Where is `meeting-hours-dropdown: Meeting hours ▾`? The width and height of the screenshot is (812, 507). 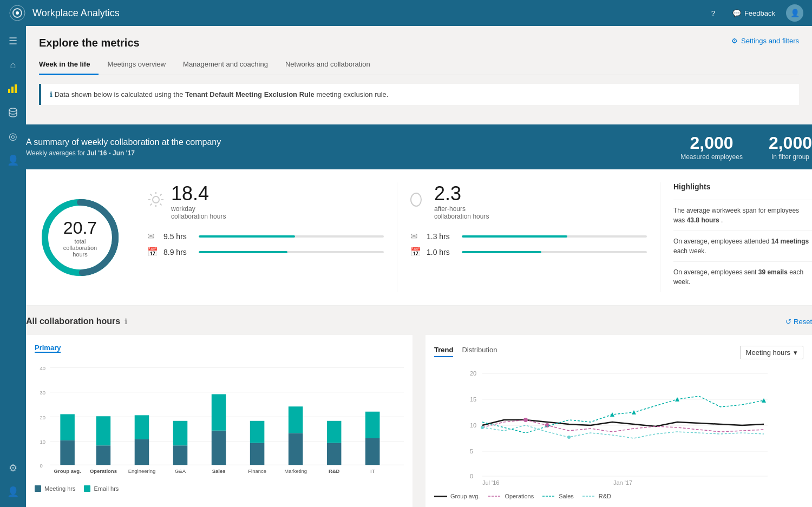 meeting-hours-dropdown: Meeting hours ▾ is located at coordinates (772, 353).